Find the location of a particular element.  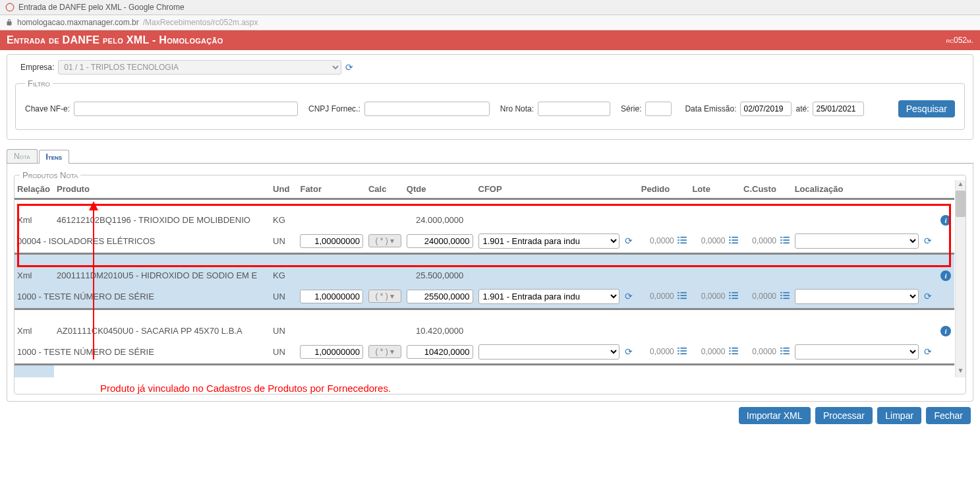

fechar-button: Fechar is located at coordinates (948, 416).